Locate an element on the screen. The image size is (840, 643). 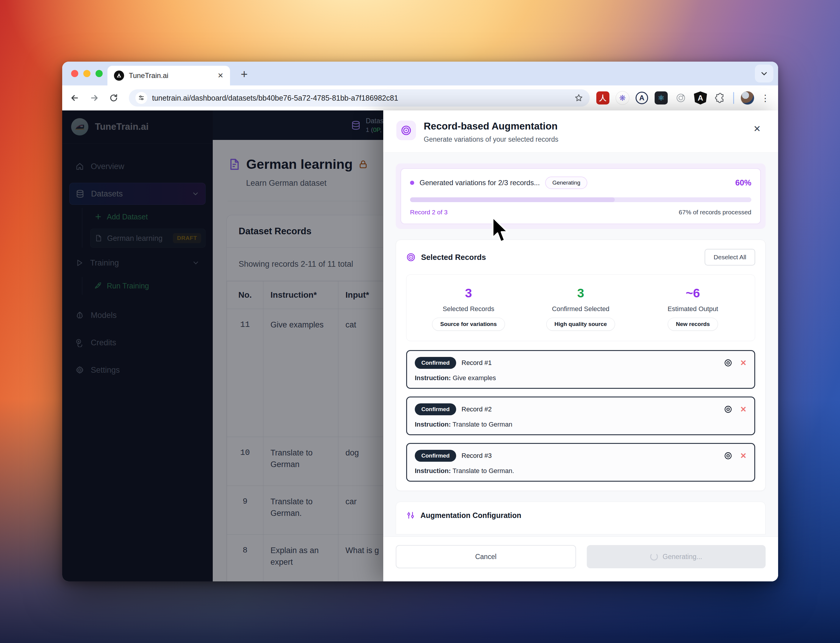
table-row: 11 Give examples cat is located at coordinates (305, 373).